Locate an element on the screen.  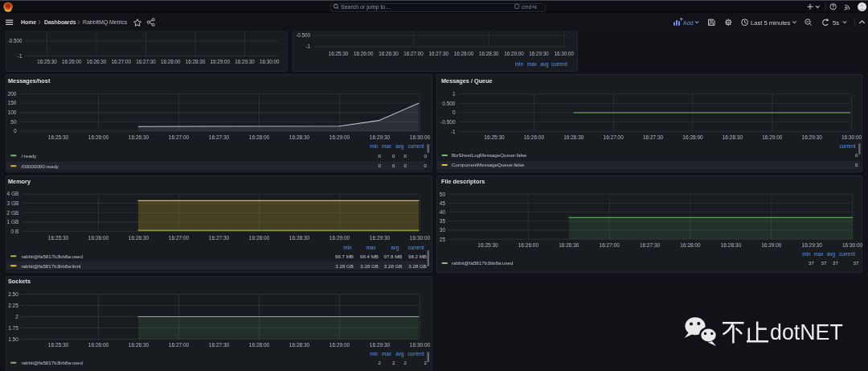
svg-text: Memory is located at coordinates (19, 182).